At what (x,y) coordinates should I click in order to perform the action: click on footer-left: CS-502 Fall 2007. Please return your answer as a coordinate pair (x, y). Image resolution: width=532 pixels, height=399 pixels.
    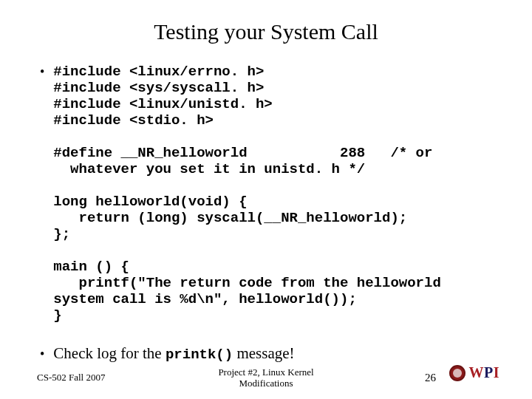
    Looking at the image, I should click on (71, 378).